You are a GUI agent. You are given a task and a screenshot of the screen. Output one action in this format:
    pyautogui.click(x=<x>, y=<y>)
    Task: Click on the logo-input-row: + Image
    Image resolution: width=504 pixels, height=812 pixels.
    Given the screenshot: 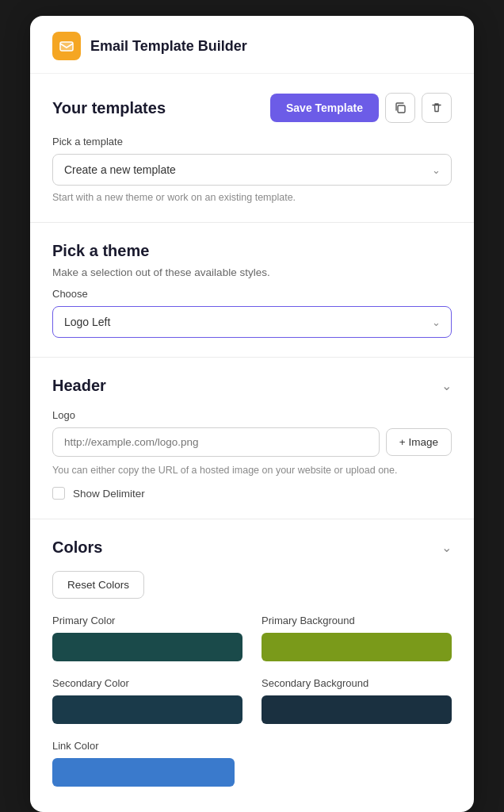 What is the action you would take?
    pyautogui.click(x=252, y=442)
    